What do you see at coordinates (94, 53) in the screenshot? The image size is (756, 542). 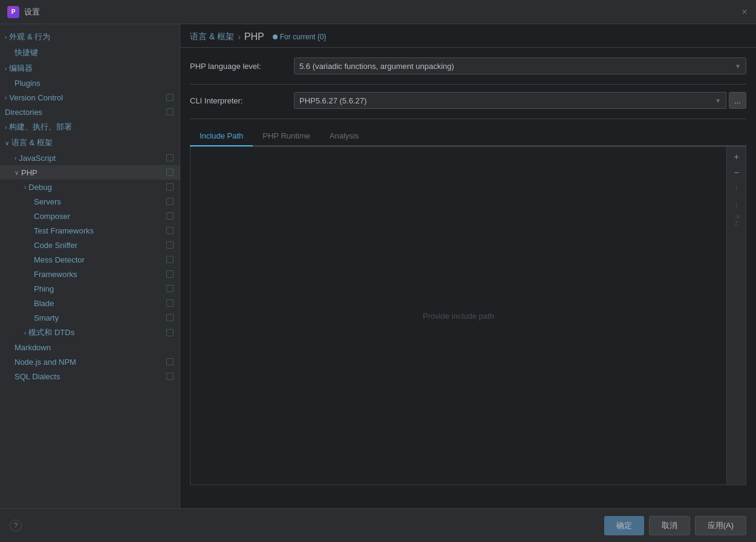 I see `sidebar-item-label: 快捷键` at bounding box center [94, 53].